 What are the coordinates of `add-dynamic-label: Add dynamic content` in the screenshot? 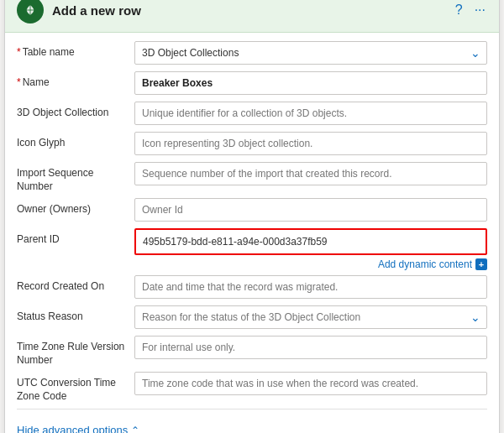 It's located at (425, 264).